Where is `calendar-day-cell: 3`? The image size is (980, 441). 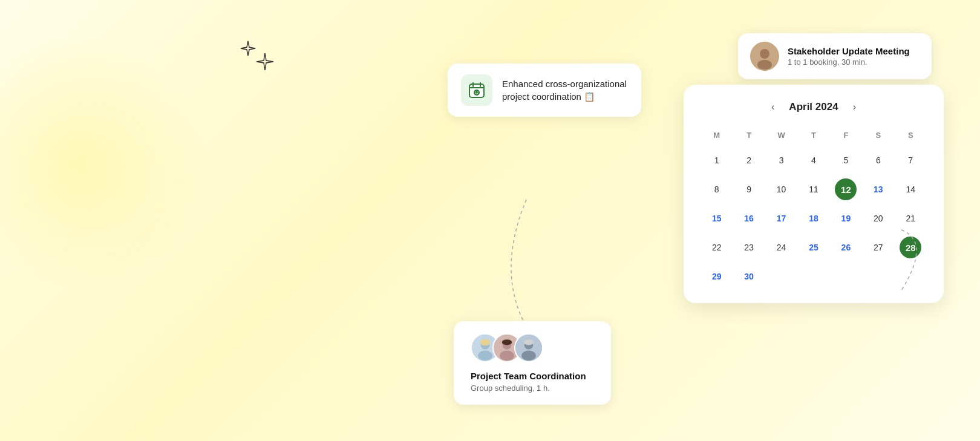
calendar-day-cell: 3 is located at coordinates (782, 160).